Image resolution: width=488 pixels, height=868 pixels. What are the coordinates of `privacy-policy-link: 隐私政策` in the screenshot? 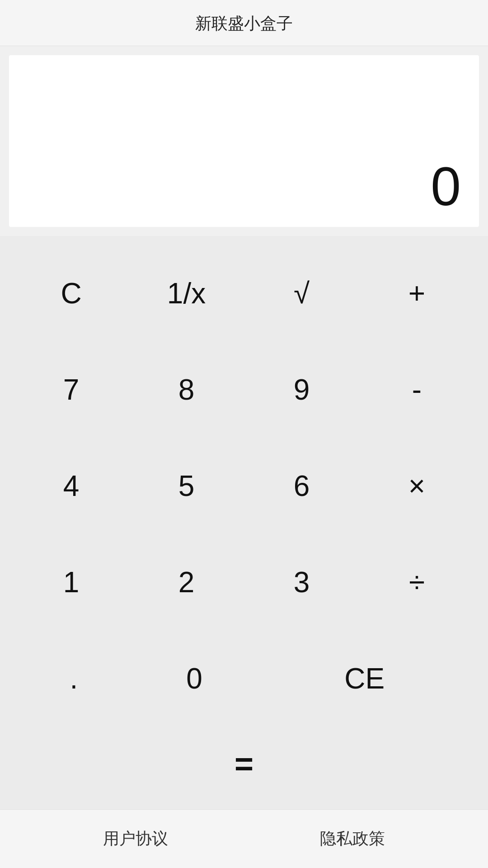 It's located at (352, 839).